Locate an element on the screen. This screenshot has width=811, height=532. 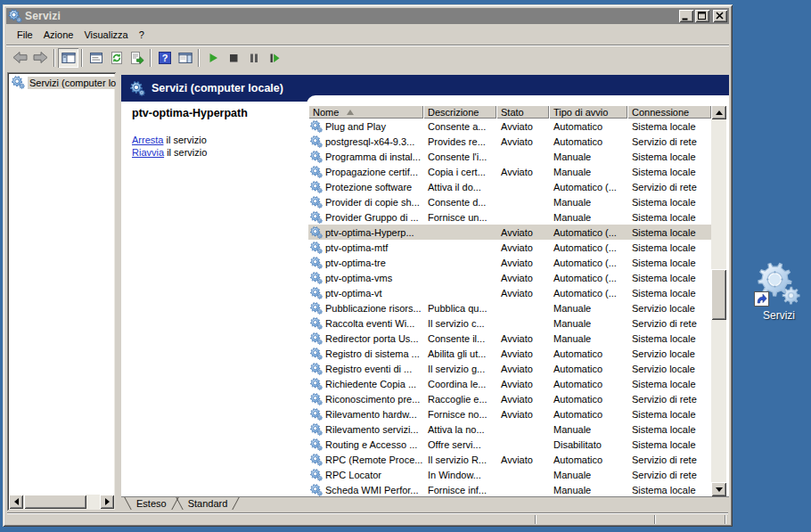
menu-visualizza: Visualizza is located at coordinates (105, 35).